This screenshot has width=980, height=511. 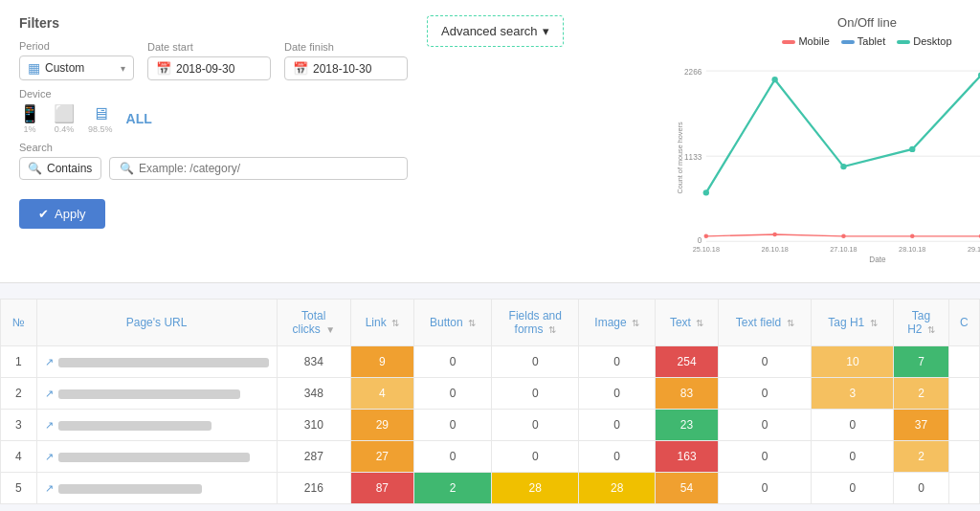 What do you see at coordinates (687, 323) in the screenshot?
I see `col-text: Text ⇅` at bounding box center [687, 323].